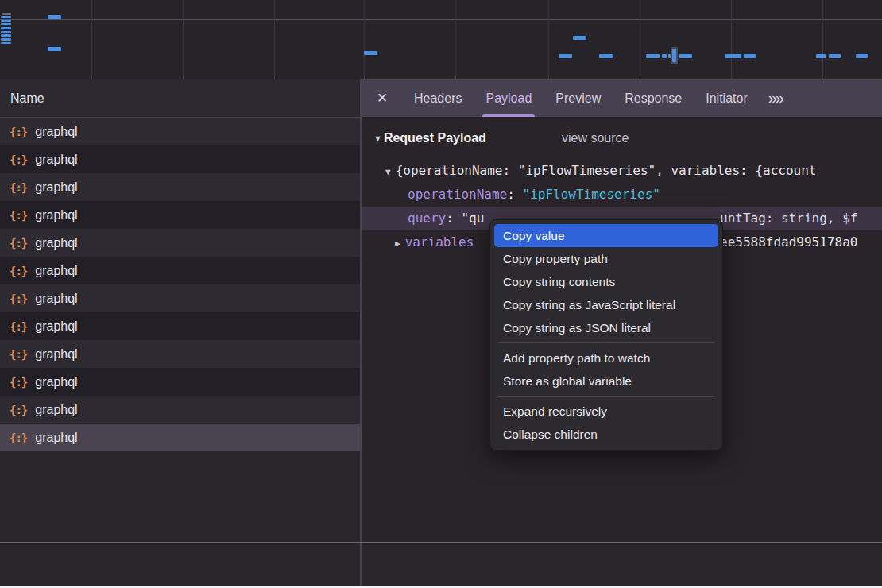 The height and width of the screenshot is (588, 882). I want to click on menu-item-copy-property-path: Copy property path, so click(606, 259).